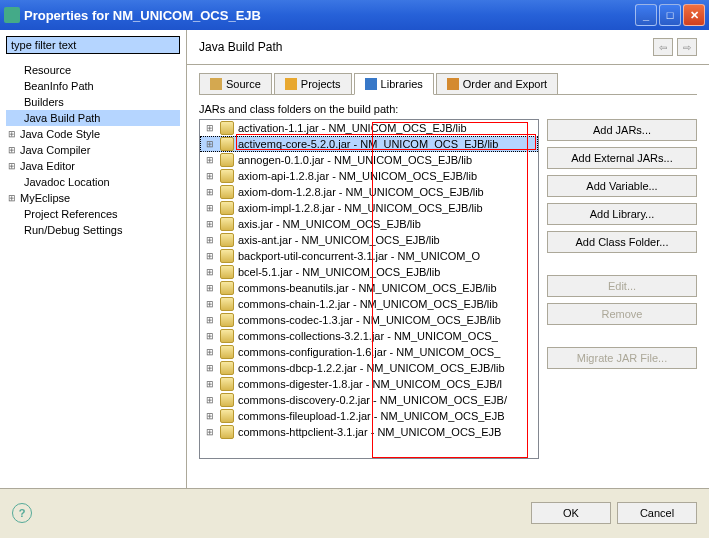 The image size is (709, 538). Describe the element at coordinates (394, 84) in the screenshot. I see `tab-libraries: Libraries` at that location.